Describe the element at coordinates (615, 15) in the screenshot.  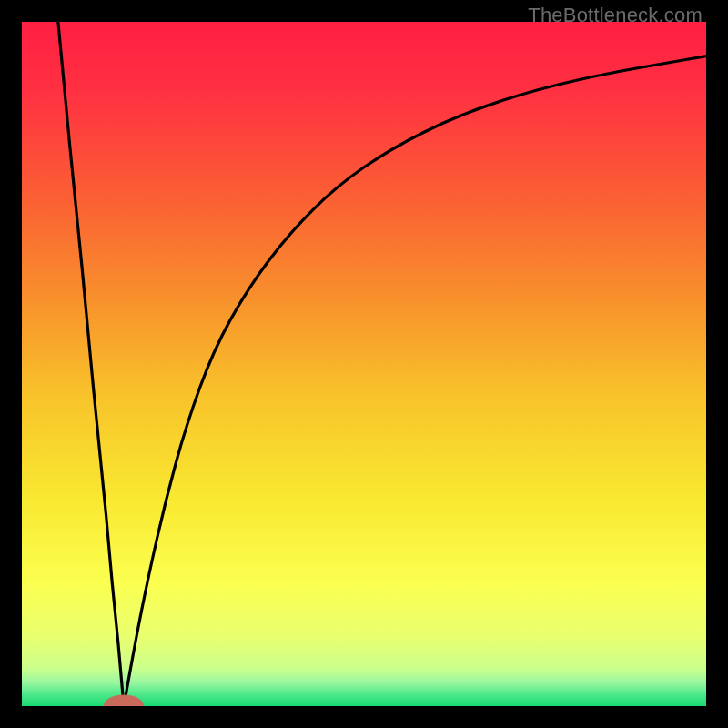
I see `watermark-text: TheBottleneck.com` at that location.